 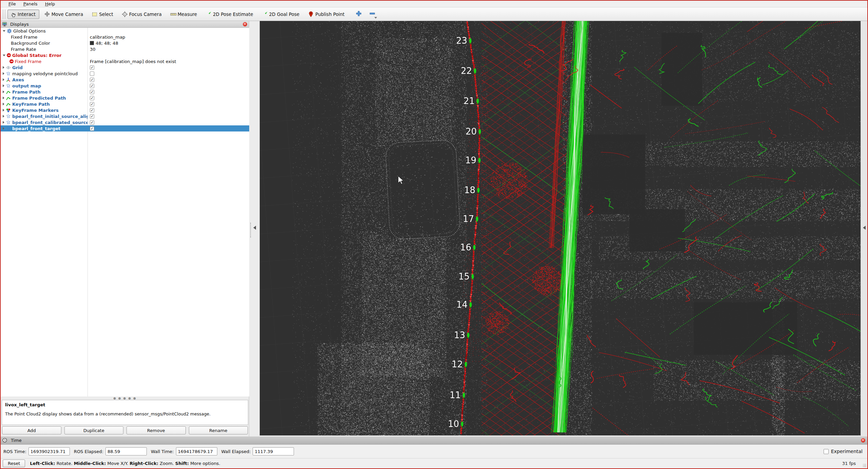 What do you see at coordinates (125, 98) in the screenshot?
I see `display-row-Frame-Predicted-Path: Frame Predicted Path✓` at bounding box center [125, 98].